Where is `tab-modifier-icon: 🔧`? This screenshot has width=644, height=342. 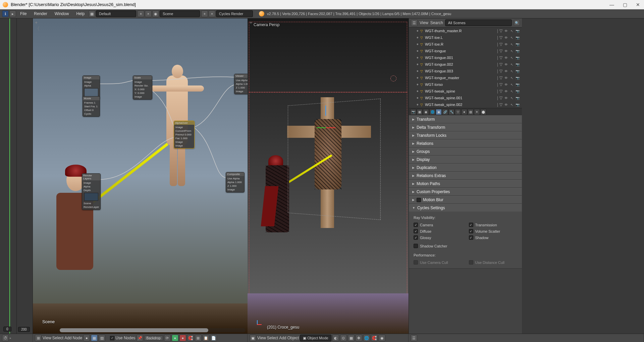 tab-modifier-icon: 🔧 is located at coordinates (451, 112).